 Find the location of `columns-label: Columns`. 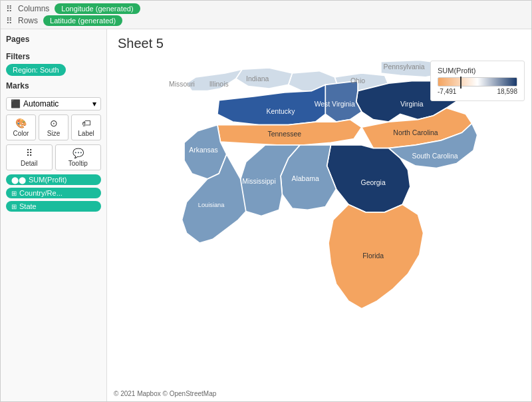

columns-label: Columns is located at coordinates (33, 9).